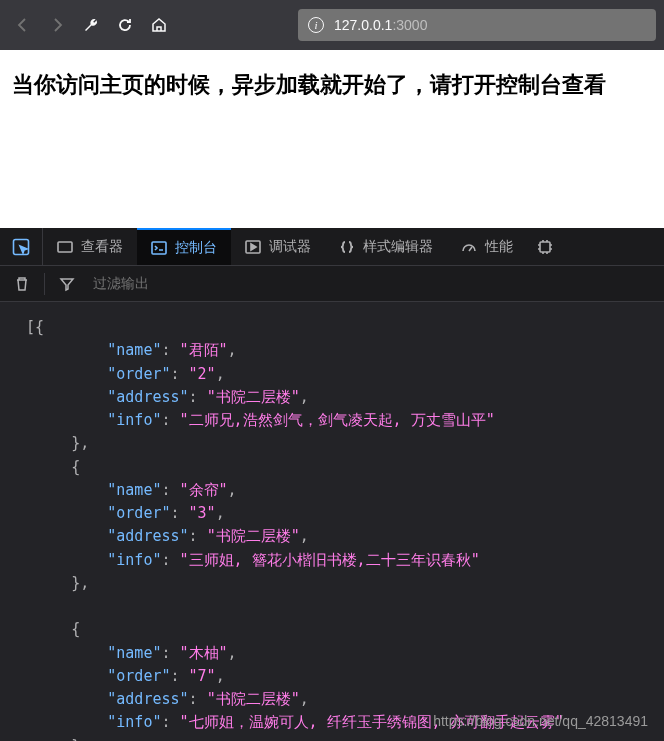 The image size is (664, 741). What do you see at coordinates (540, 722) in the screenshot?
I see `watermark: https://blog.csdn.net/qq_42813491` at bounding box center [540, 722].